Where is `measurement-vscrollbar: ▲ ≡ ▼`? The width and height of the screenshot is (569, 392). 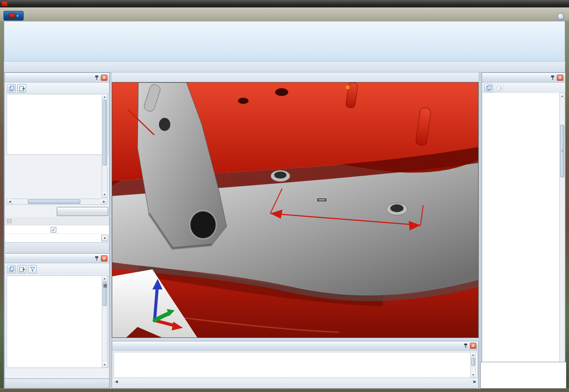 measurement-vscrollbar: ▲ ≡ ▼ is located at coordinates (562, 241).